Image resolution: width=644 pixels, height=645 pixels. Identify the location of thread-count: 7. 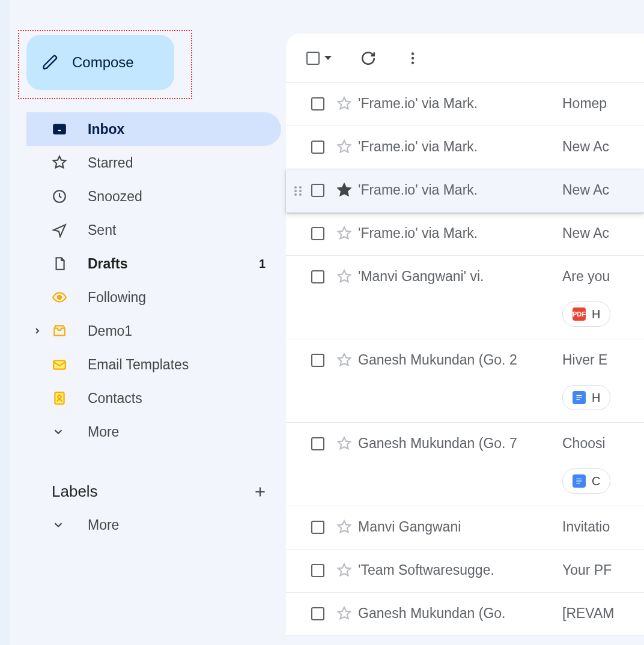
(513, 443).